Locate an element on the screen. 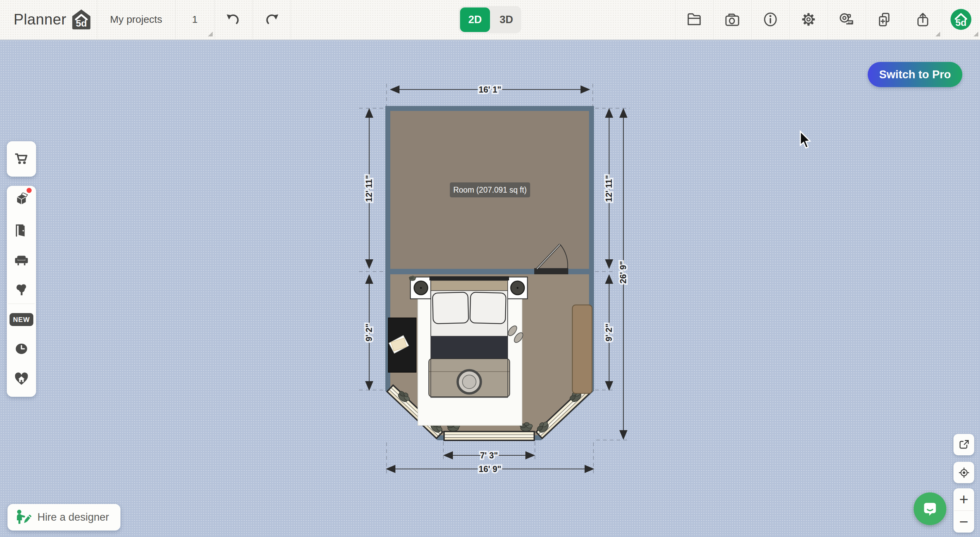 The image size is (980, 537). tool-new-items: NEW is located at coordinates (21, 320).